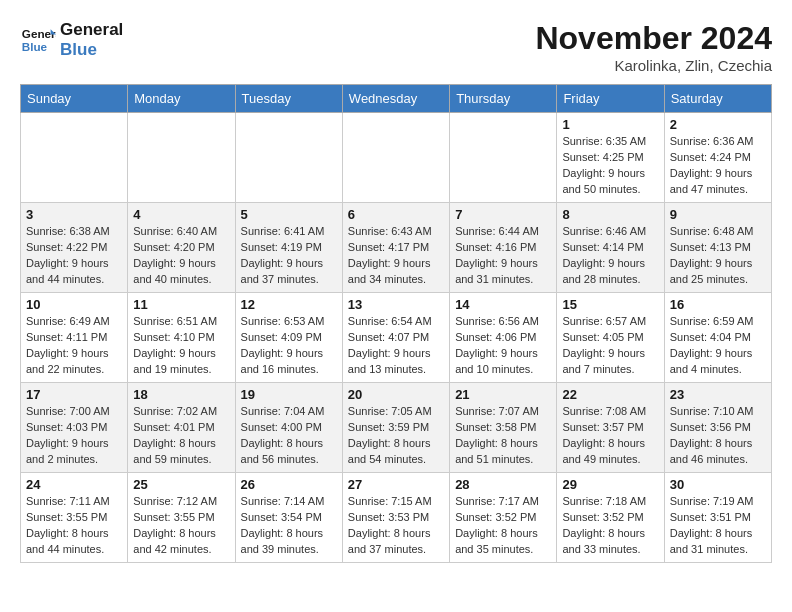  Describe the element at coordinates (74, 518) in the screenshot. I see `calendar-cell: 24Sunrise: 7:11 AMSunset: 3:55 PMDayligh…` at that location.